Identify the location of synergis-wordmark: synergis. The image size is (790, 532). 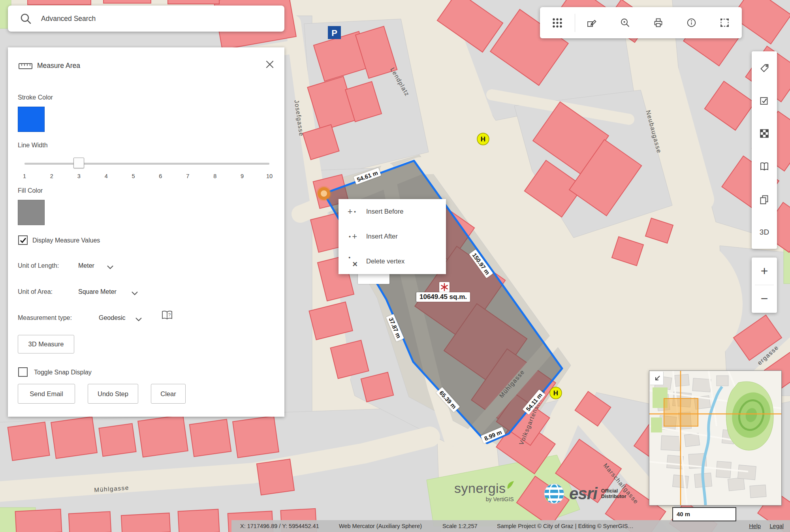
(480, 488).